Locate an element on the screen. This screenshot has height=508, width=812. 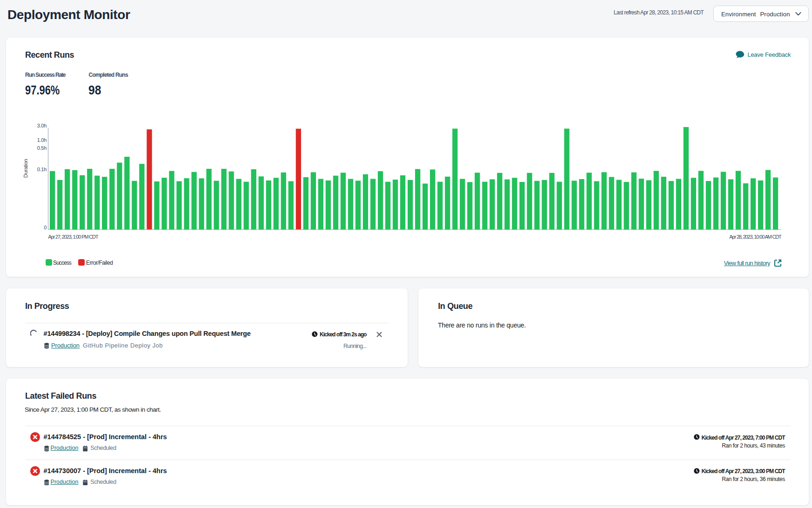
svg-text: 0.5h is located at coordinates (42, 148).